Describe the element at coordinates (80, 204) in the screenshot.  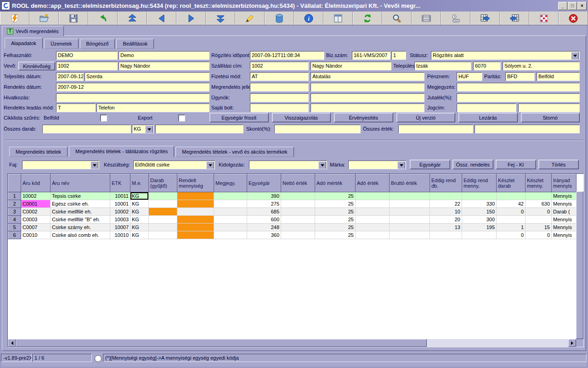
I see `cell-name: Egész csirke eh.` at that location.